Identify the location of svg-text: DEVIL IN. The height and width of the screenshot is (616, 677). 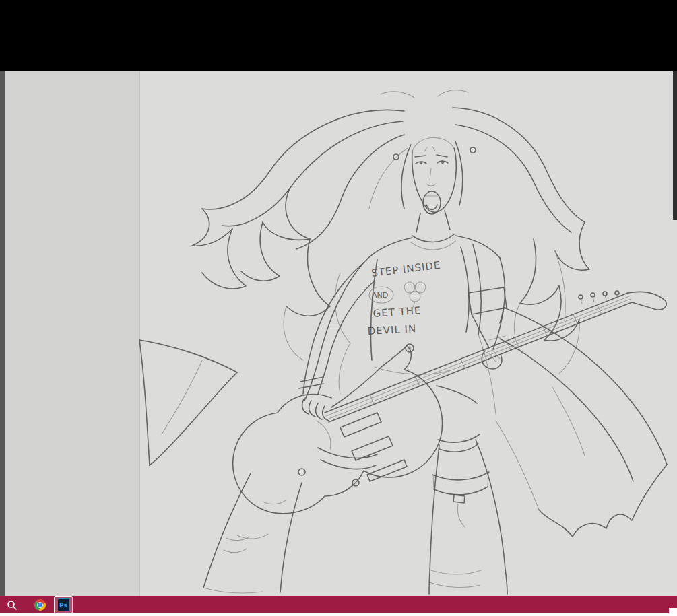
(392, 330).